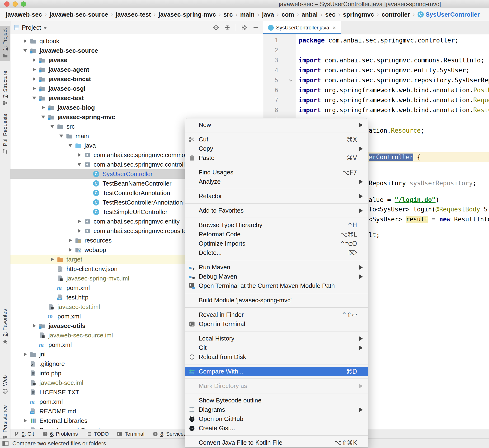 The width and height of the screenshot is (489, 448). I want to click on menu-item-create-gist: Create Gist..., so click(277, 428).